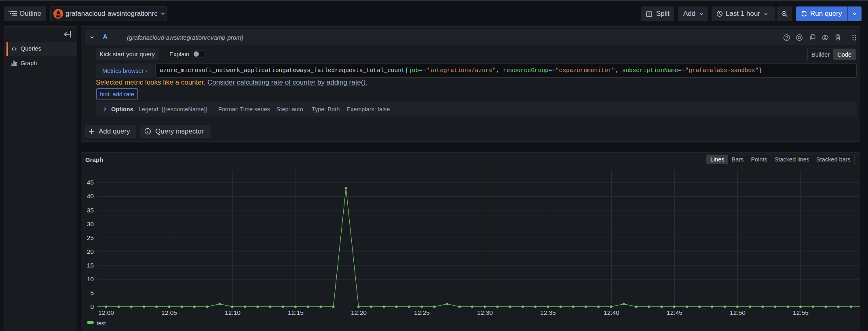 This screenshot has width=868, height=331. Describe the element at coordinates (737, 312) in the screenshot. I see `svg-text: 12:50` at that location.